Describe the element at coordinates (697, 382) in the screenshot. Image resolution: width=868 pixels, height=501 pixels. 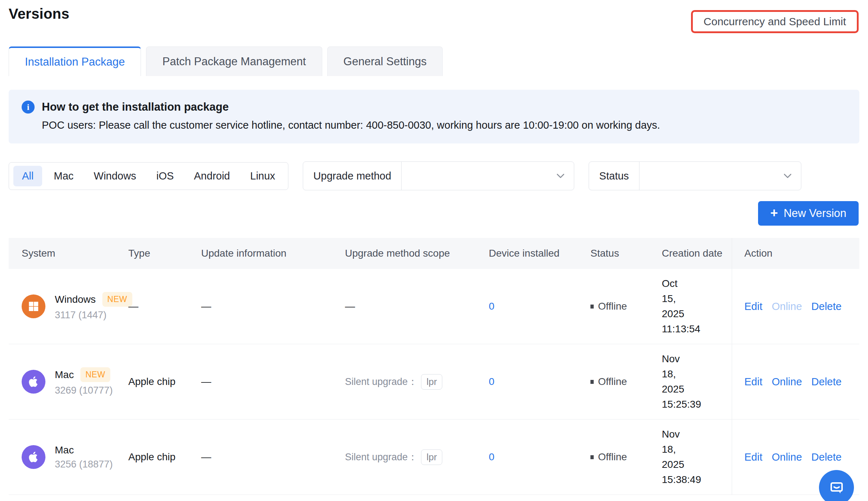
I see `creation-date-cell: Nov 18, 2025 15:25:39` at that location.